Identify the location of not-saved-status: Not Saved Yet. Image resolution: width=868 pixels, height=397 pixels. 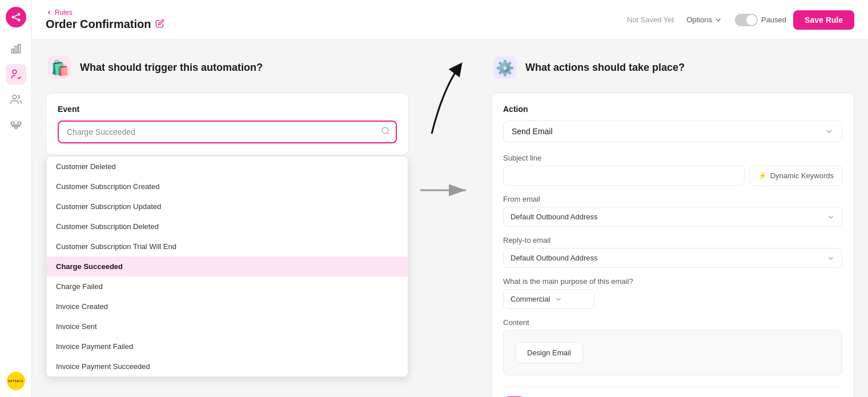
(650, 19).